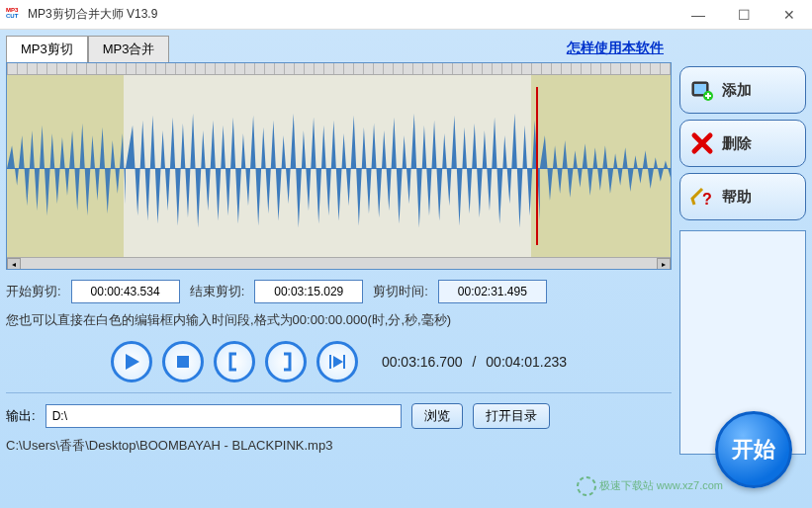 This screenshot has width=812, height=508. Describe the element at coordinates (537, 166) in the screenshot. I see `playback-cursor` at that location.